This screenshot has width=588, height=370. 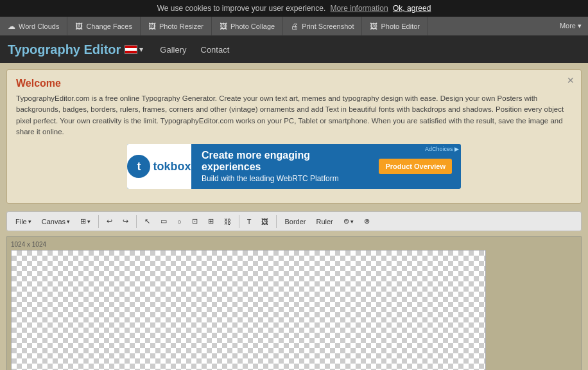 What do you see at coordinates (295, 222) in the screenshot?
I see `border-button: Border` at bounding box center [295, 222].